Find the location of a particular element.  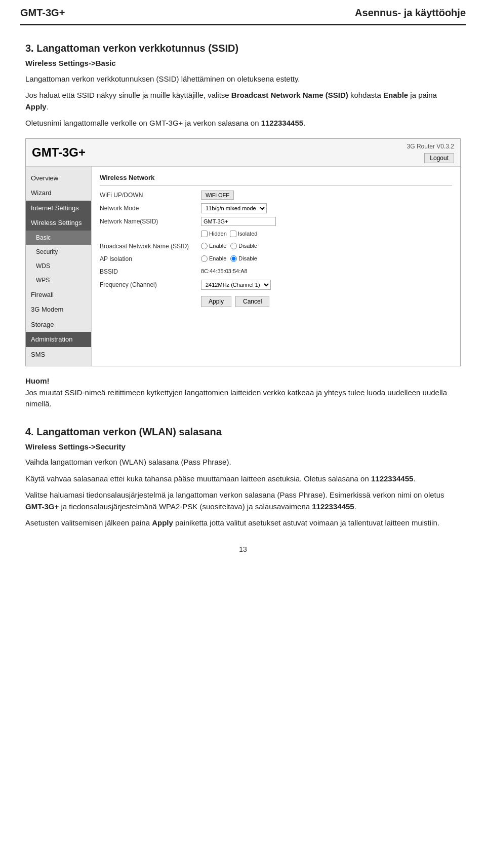

sidebar-item-internet: Internet Settings is located at coordinates (59, 208).